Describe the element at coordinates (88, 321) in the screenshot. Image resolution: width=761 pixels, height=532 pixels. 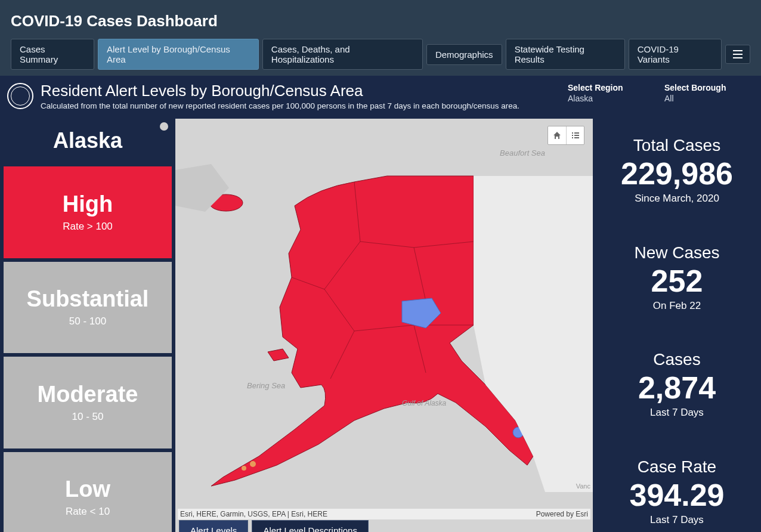
I see `level-substantial-range: 50 - 100` at that location.